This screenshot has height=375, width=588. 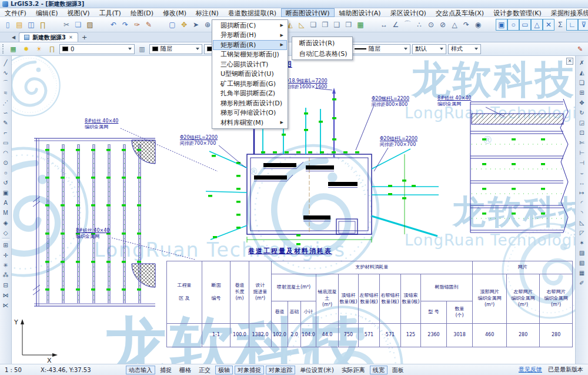 I want to click on distance-button: ↔, so click(x=384, y=25).